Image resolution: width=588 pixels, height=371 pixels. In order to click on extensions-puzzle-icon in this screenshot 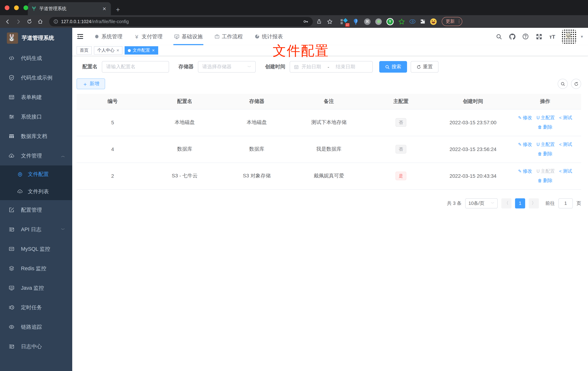, I will do `click(423, 21)`.